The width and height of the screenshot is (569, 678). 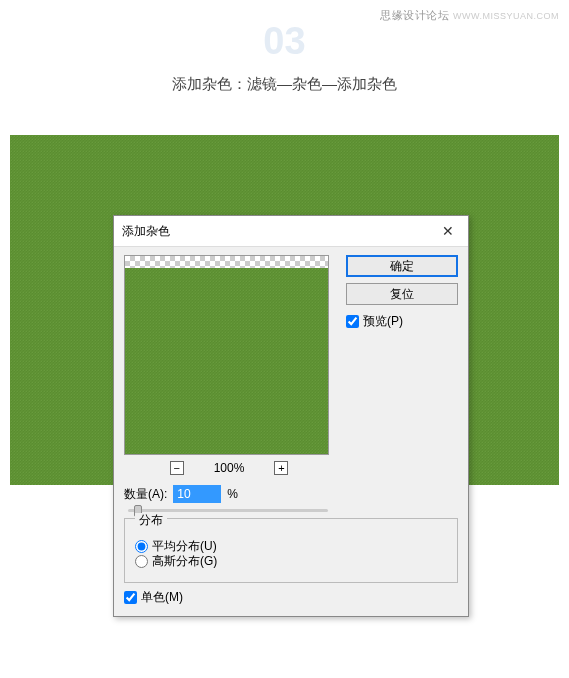 What do you see at coordinates (228, 510) in the screenshot?
I see `amount-slider` at bounding box center [228, 510].